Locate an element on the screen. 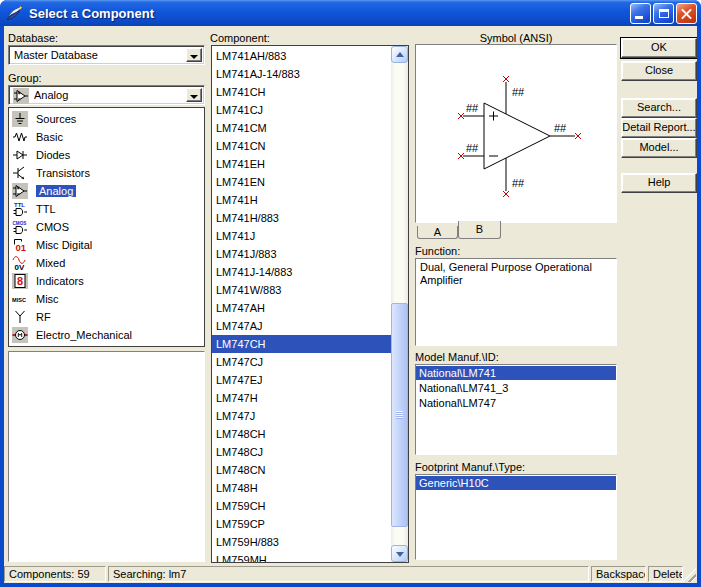 The height and width of the screenshot is (587, 701). close-button is located at coordinates (686, 14).